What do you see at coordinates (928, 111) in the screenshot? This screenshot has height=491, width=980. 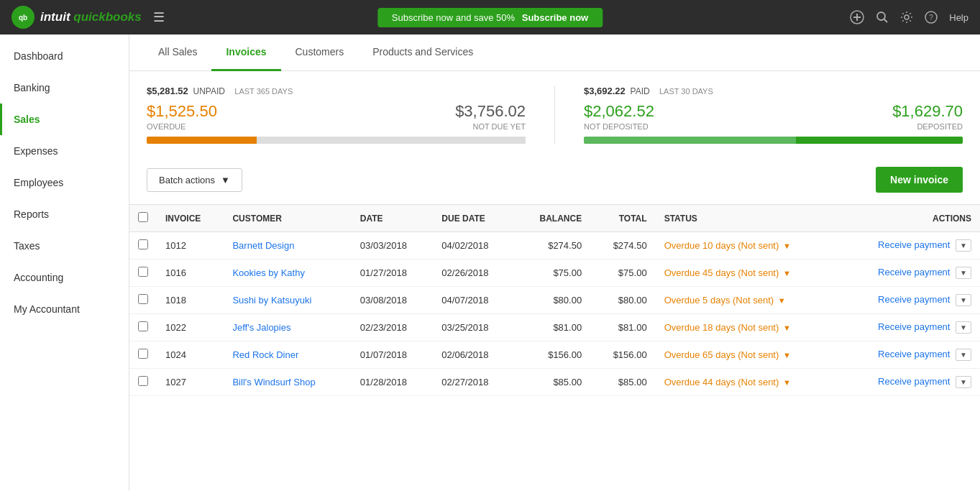 I see `deposited-amount: $1,629.70` at bounding box center [928, 111].